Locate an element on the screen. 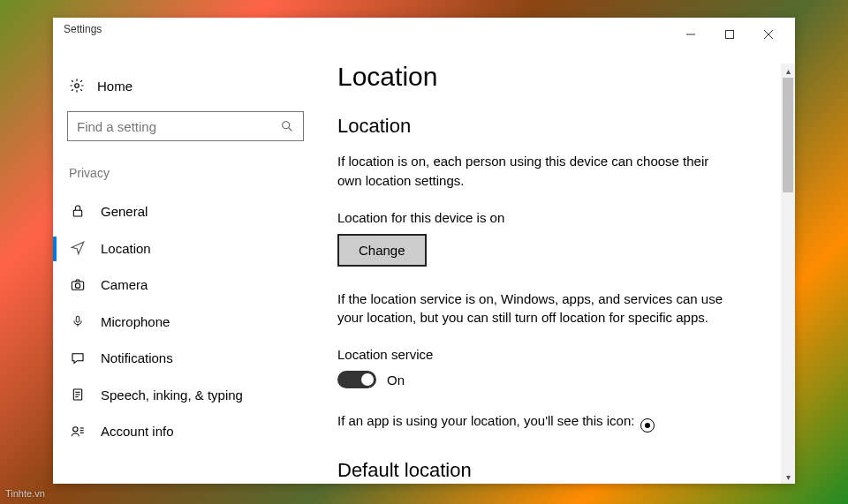 The image size is (848, 504). section-heading-default-location: Default location is located at coordinates (553, 470).